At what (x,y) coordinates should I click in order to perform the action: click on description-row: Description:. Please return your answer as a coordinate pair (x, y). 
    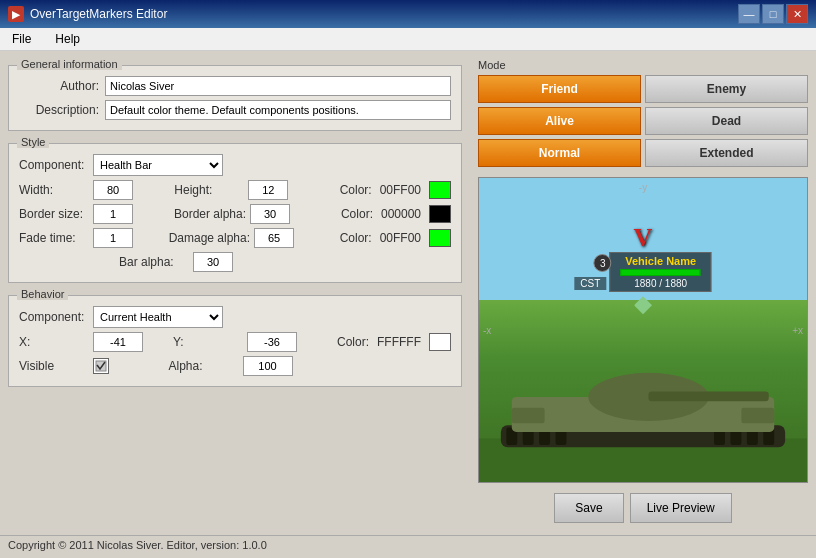
    Looking at the image, I should click on (235, 110).